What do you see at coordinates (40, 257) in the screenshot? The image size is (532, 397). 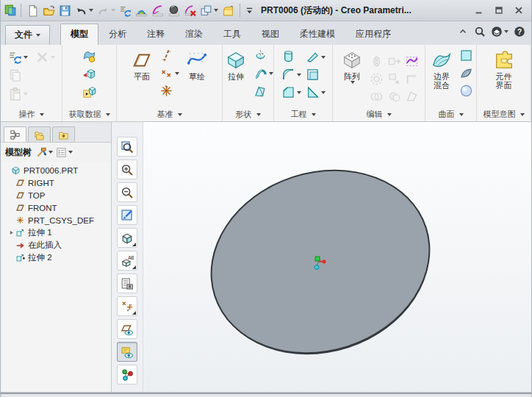 I see `tree-item-label: 拉伸 2` at bounding box center [40, 257].